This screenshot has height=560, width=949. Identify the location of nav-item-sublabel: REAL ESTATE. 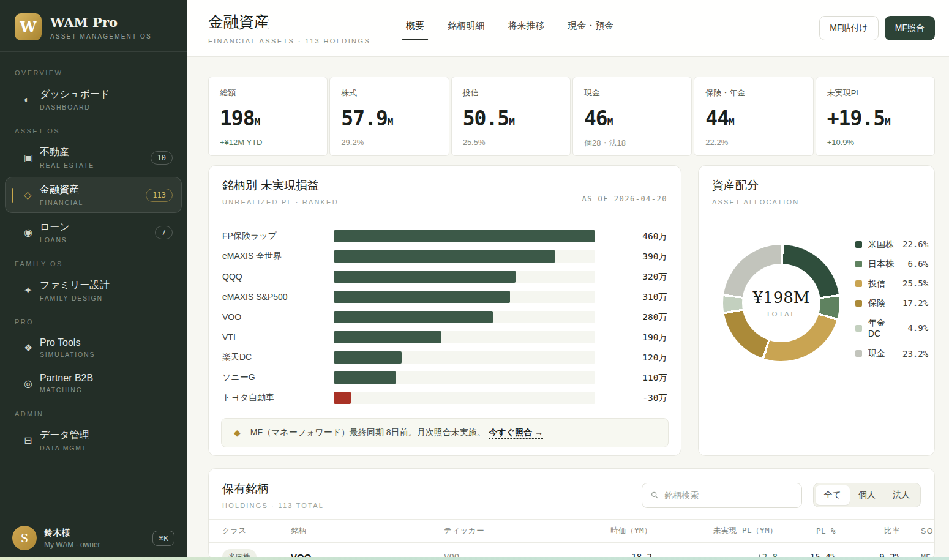
(96, 165).